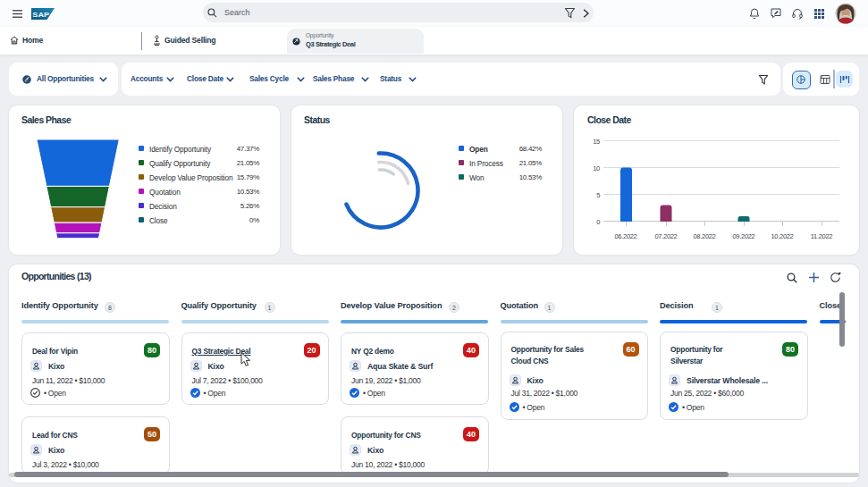 This screenshot has width=868, height=487. What do you see at coordinates (822, 236) in the screenshot?
I see `svg-text: 11.2022` at bounding box center [822, 236].